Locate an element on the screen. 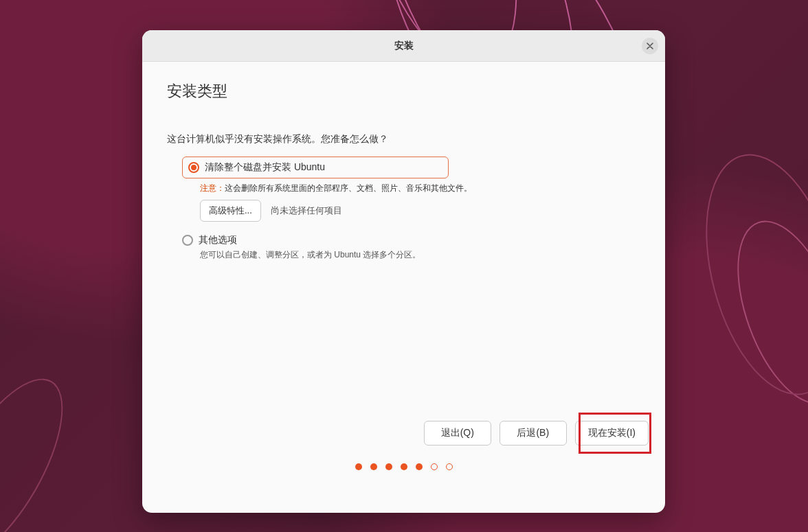  prompt-text: 这台计算机似乎没有安装操作系统。您准备怎么做？ is located at coordinates (404, 139).